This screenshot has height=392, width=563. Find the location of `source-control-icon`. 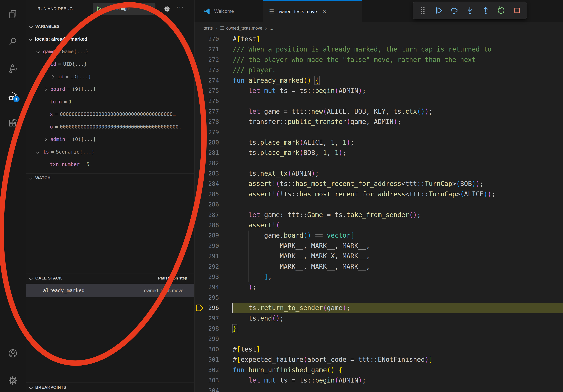

source-control-icon is located at coordinates (13, 69).